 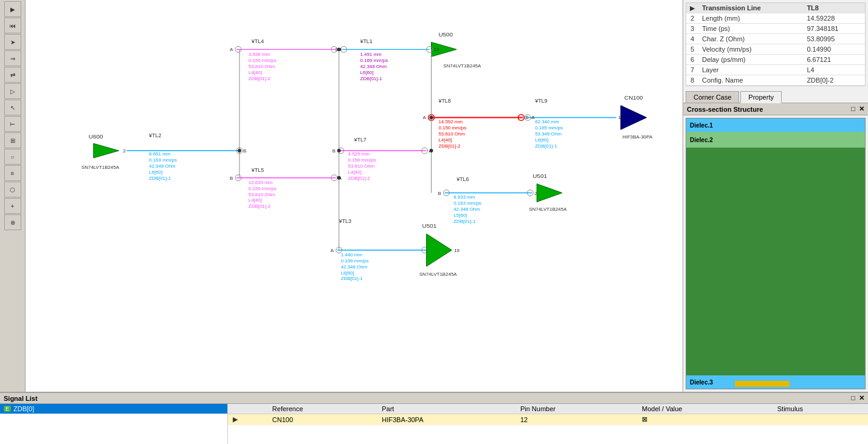 I want to click on property-row-6: 6 Delay (ps/mm) 6.67121, so click(x=776, y=60).